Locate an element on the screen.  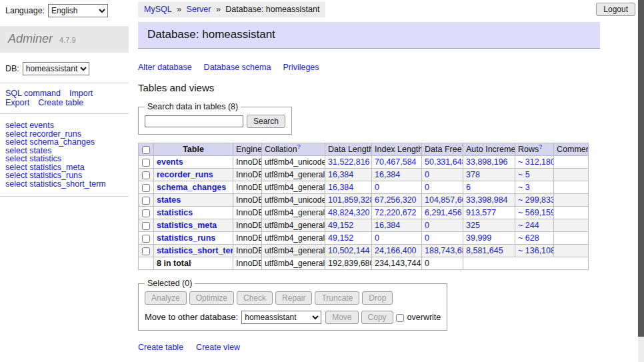
index-length-cell: 24,166,400 is located at coordinates (397, 251).